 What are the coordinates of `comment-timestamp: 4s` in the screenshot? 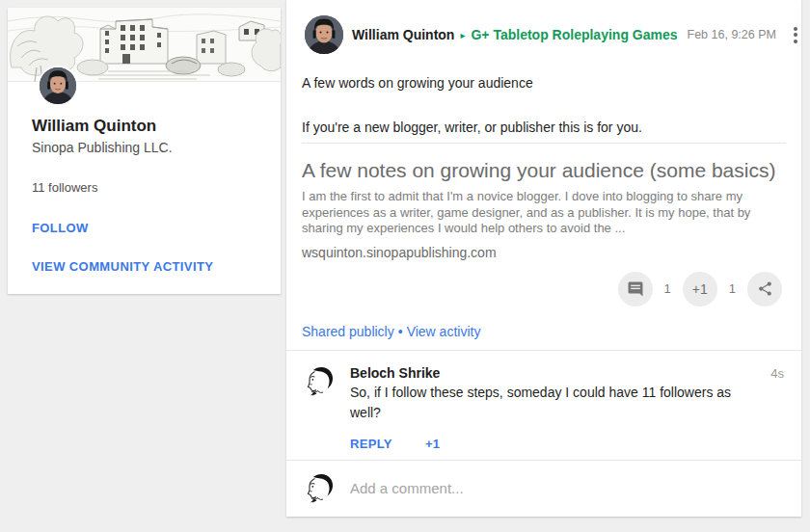 It's located at (778, 374).